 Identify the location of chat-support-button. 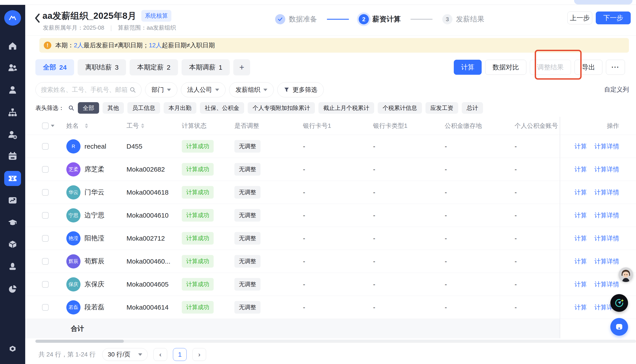
(619, 327).